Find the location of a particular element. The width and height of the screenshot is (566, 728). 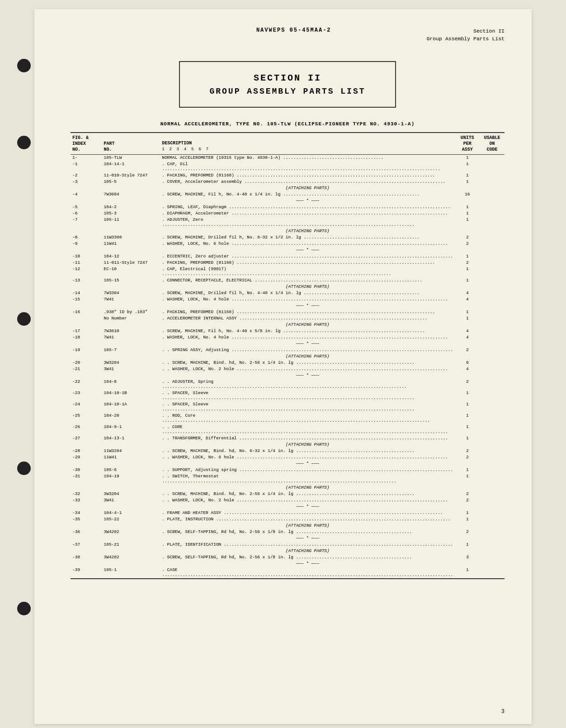

row-part: 104-10-1A is located at coordinates (131, 407).